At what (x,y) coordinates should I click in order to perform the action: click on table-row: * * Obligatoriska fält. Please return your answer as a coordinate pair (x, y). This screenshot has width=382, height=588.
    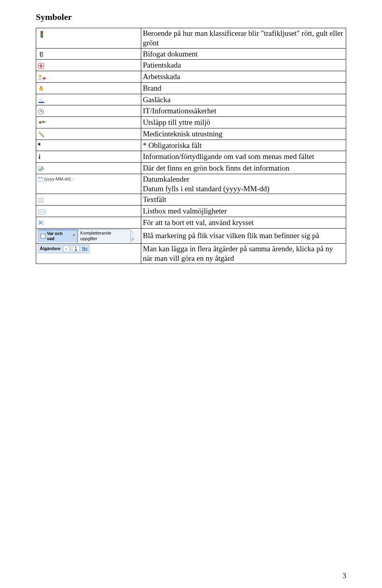
    Looking at the image, I should click on (191, 146).